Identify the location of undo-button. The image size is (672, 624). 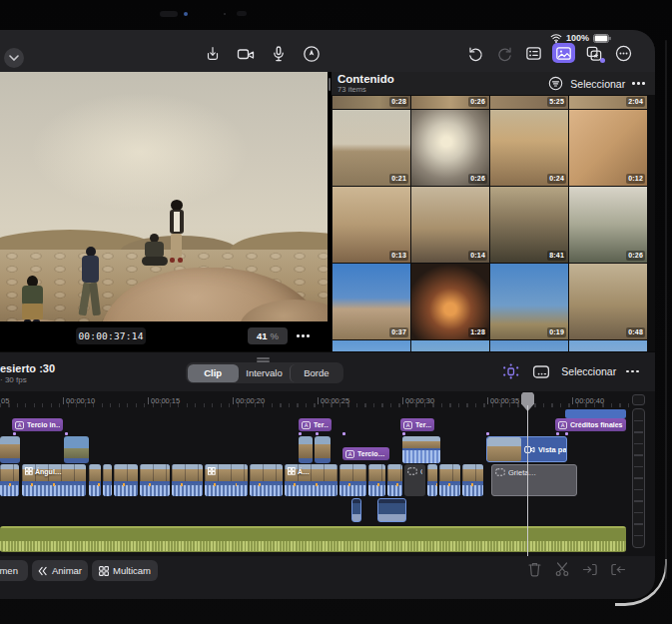
(475, 53).